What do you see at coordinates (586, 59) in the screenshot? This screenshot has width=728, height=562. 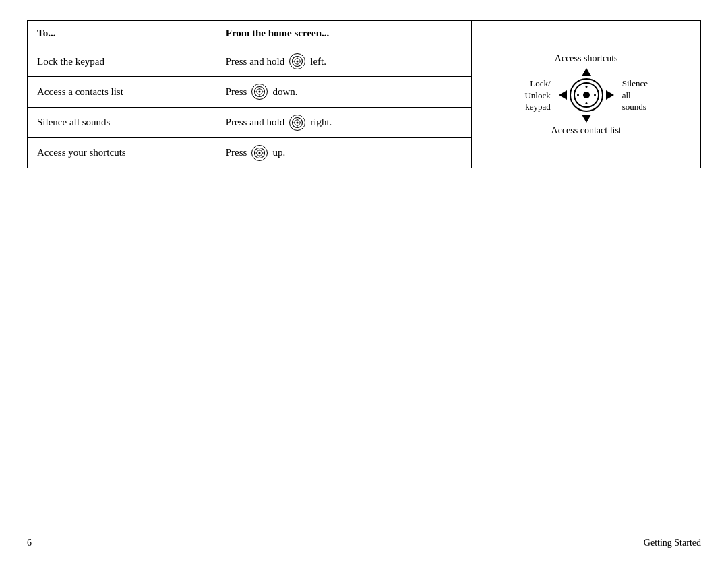 I see `diagram-top-label: Access shortcuts` at bounding box center [586, 59].